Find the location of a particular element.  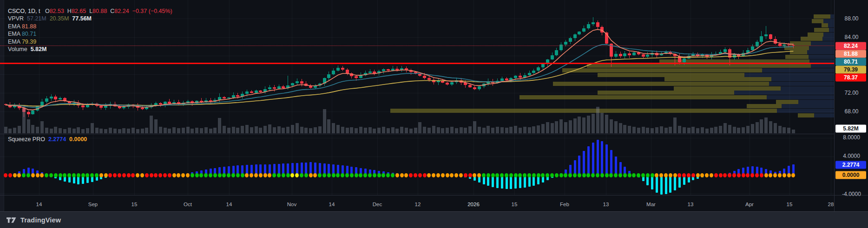

volume-legend-row: Volume 5.82M is located at coordinates (90, 49).